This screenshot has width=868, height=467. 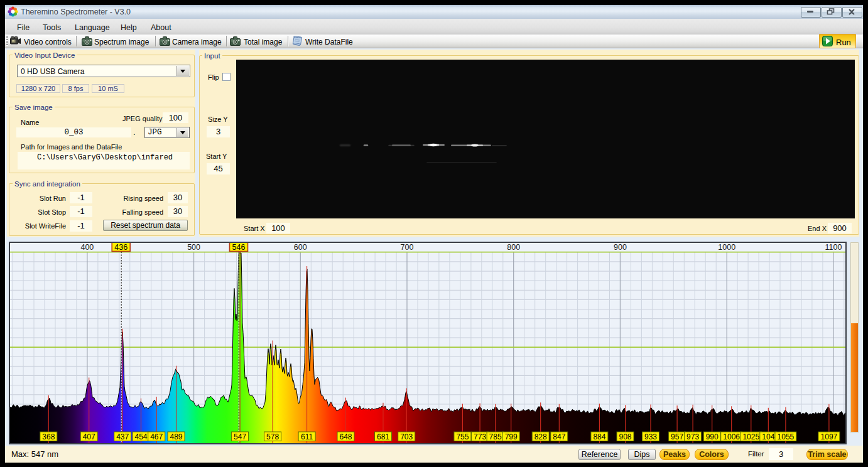 I want to click on svg-text: 368, so click(x=48, y=437).